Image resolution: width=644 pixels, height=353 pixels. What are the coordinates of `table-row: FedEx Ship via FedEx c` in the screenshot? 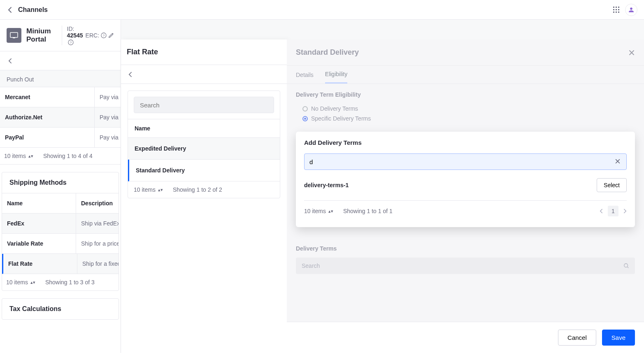 It's located at (60, 224).